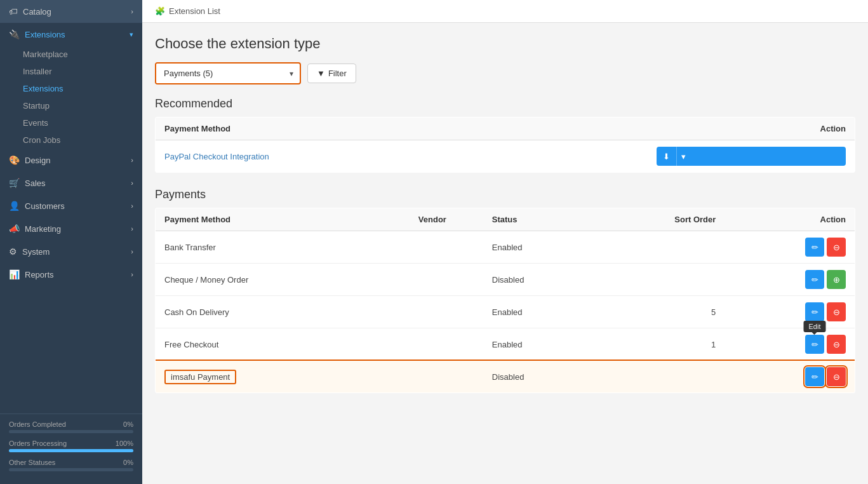  I want to click on recommended-title: Recommended, so click(505, 104).